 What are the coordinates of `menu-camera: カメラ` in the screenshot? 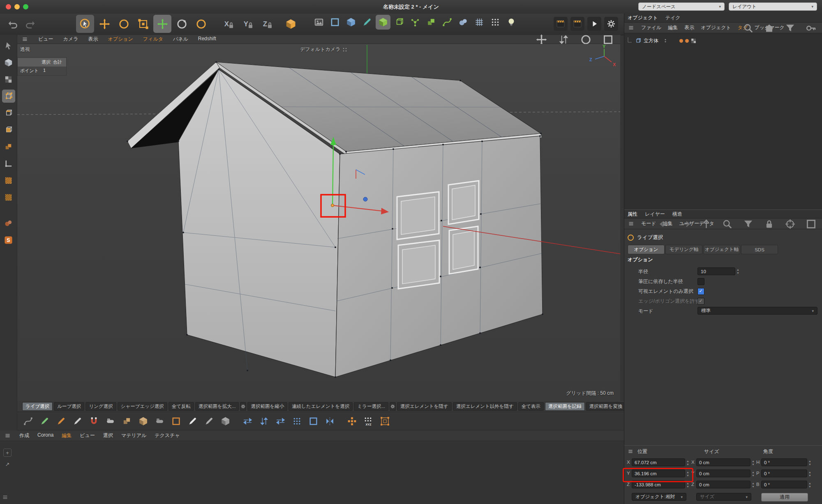 It's located at (71, 39).